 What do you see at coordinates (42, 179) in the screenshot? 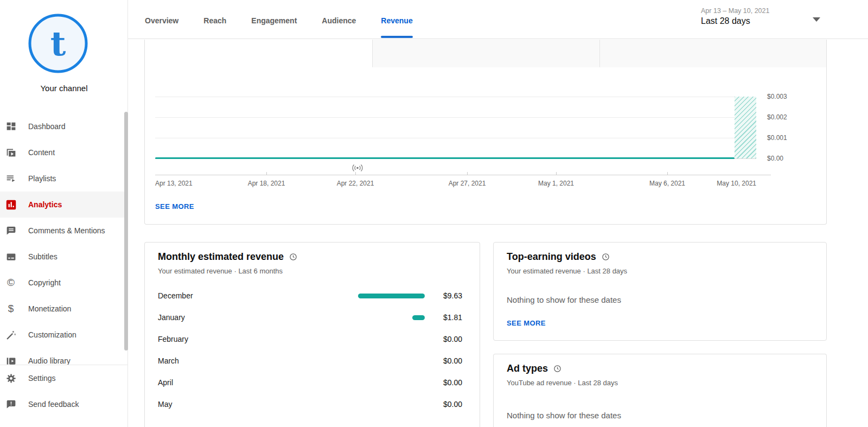
I see `sidebar-item-label: Playlists` at bounding box center [42, 179].